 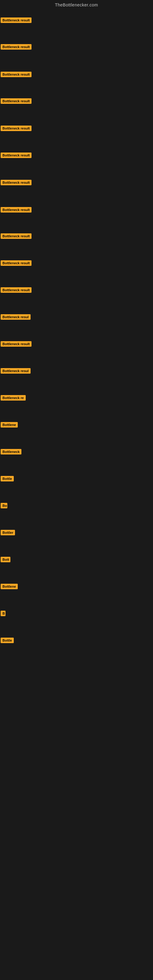 What do you see at coordinates (8, 533) in the screenshot?
I see `bottleneck-result-item: Bottler` at bounding box center [8, 533].